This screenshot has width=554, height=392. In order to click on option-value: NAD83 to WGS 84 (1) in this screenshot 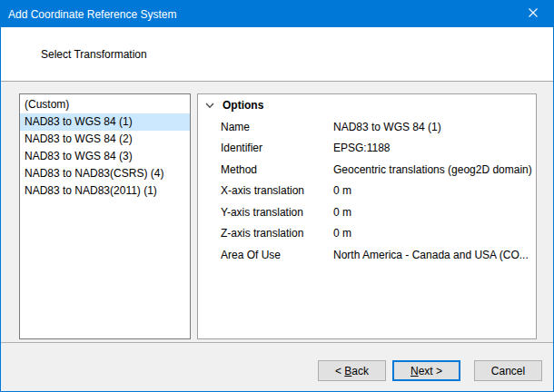, I will do `click(434, 127)`.